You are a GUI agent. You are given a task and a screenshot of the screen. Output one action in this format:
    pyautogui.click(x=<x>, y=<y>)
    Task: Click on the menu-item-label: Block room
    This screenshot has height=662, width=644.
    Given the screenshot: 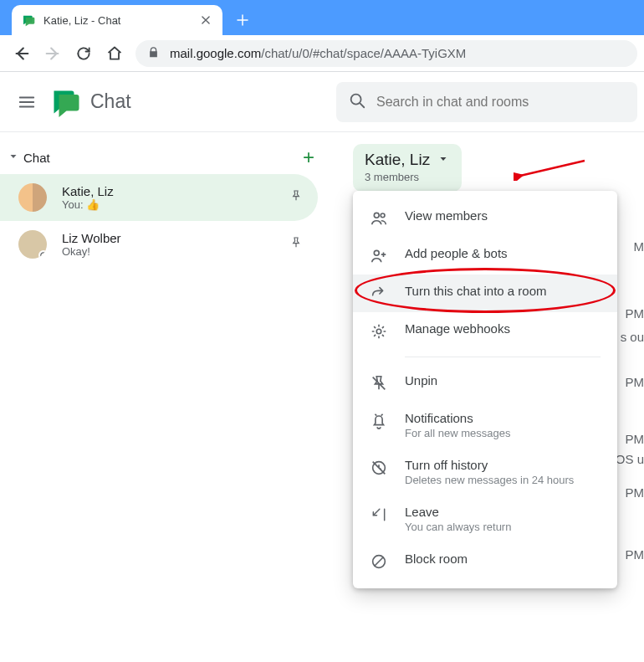 What is the action you would take?
    pyautogui.click(x=437, y=559)
    